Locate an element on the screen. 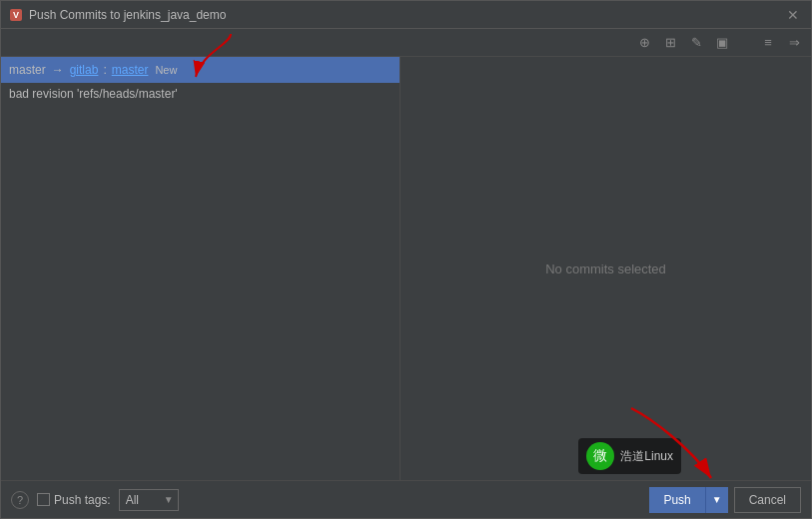 This screenshot has height=519, width=812. svg-text: V is located at coordinates (16, 15).